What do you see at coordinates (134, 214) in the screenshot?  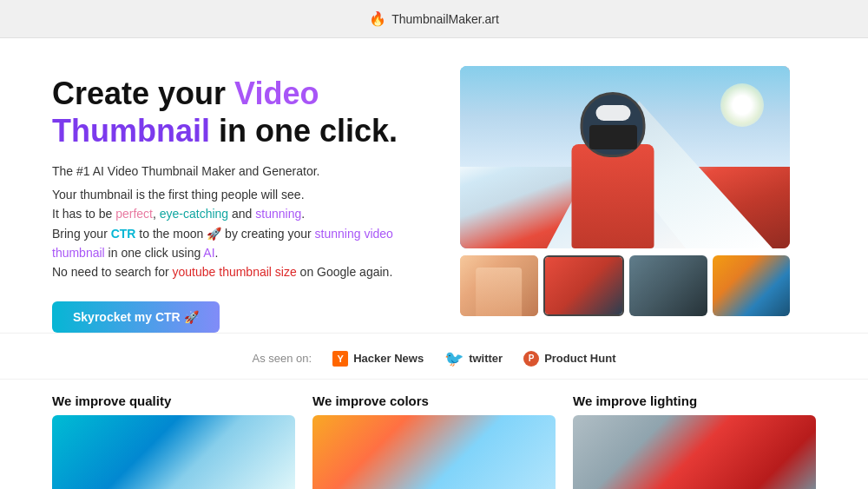 I see `hero-desc2-perfect: perfect` at bounding box center [134, 214].